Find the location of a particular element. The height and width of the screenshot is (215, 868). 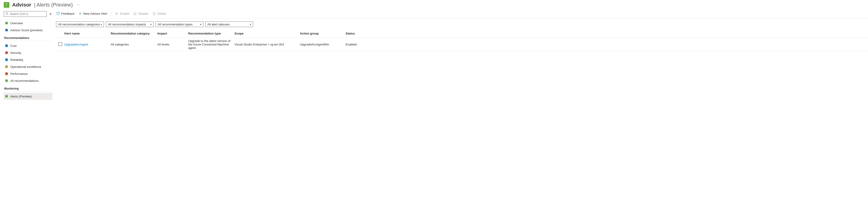

filter-impact: All recommendation impacts ▾ is located at coordinates (130, 24).